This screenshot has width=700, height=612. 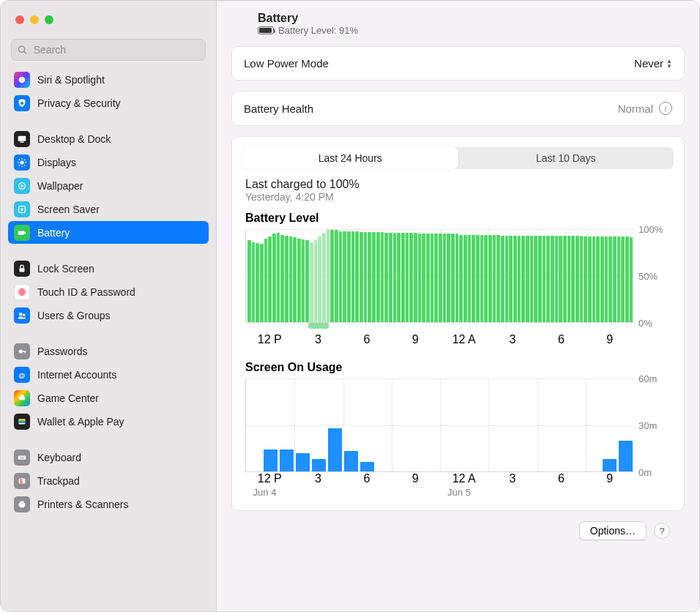 What do you see at coordinates (83, 504) in the screenshot?
I see `sidebar-item-label: Printers & Scanners` at bounding box center [83, 504].